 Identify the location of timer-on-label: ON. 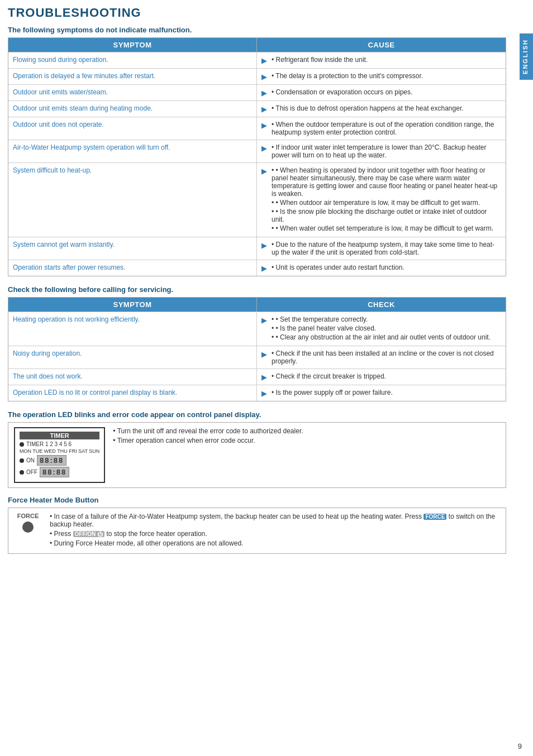
(30, 460).